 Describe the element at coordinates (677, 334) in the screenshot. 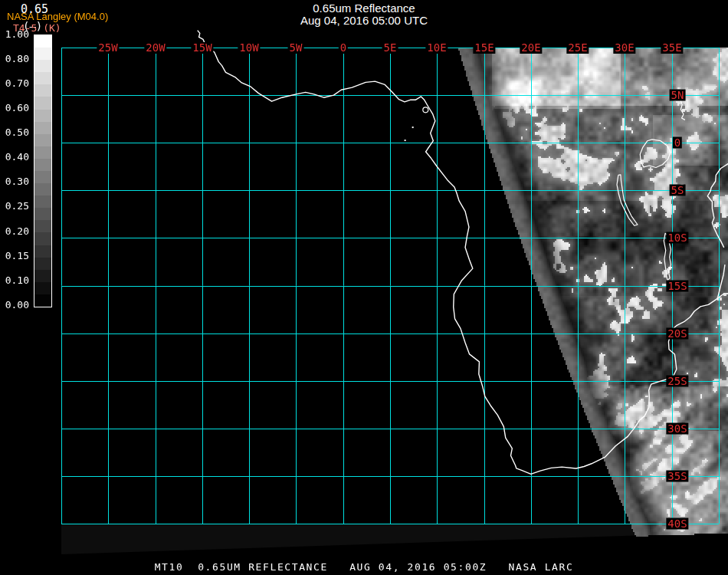

I see `lat-label-20s: 20S` at that location.